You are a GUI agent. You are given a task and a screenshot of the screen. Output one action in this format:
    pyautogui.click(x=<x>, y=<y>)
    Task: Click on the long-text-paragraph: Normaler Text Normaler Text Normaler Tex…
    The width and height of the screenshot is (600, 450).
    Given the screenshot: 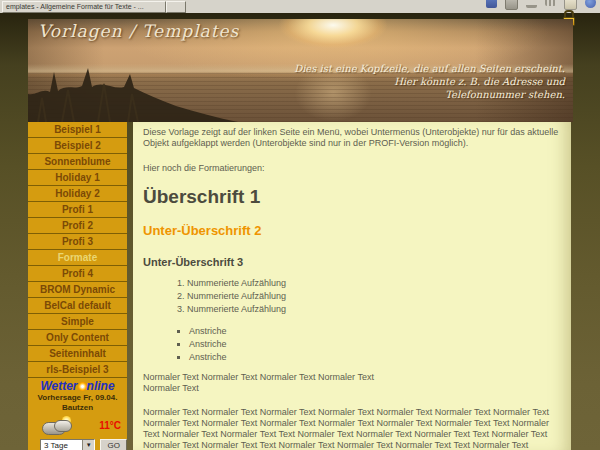 What is the action you would take?
    pyautogui.click(x=352, y=428)
    